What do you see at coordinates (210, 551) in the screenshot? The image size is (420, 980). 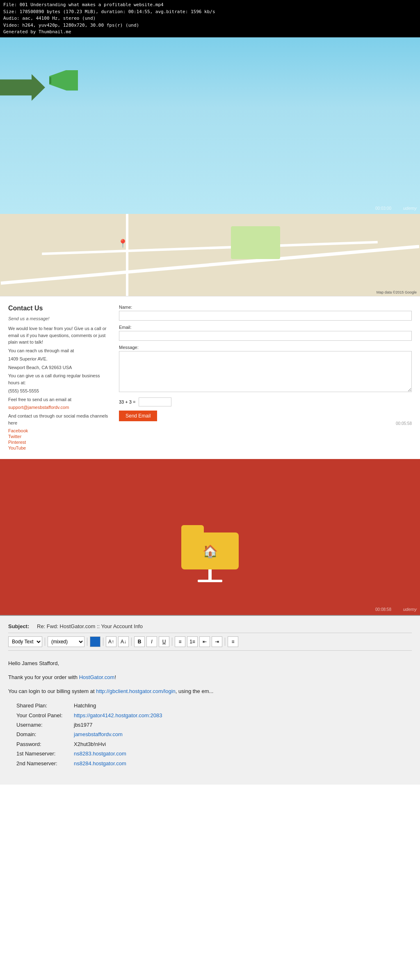 I see `folder-body: 🏠` at bounding box center [210, 551].